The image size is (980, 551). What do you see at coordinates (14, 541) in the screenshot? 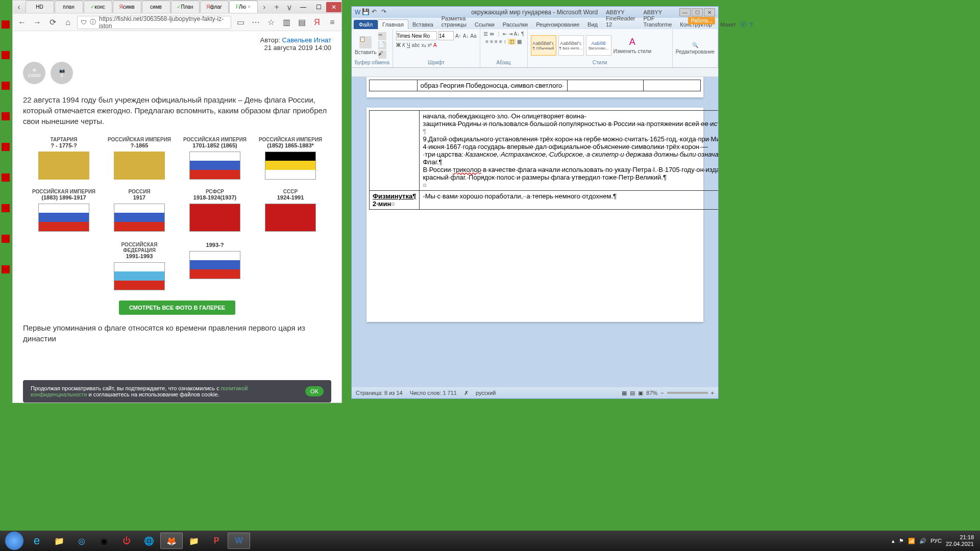
I see `start-button` at bounding box center [14, 541].